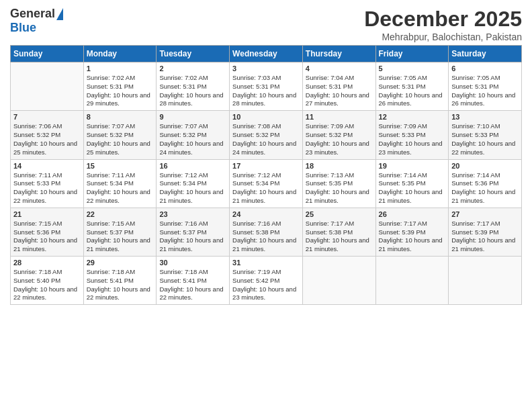 This screenshot has height=411, width=532. Describe the element at coordinates (412, 135) in the screenshot. I see `day-cell: 12Sunrise: 7:09 AM Sunset: 5:33 PM Dayli…` at that location.